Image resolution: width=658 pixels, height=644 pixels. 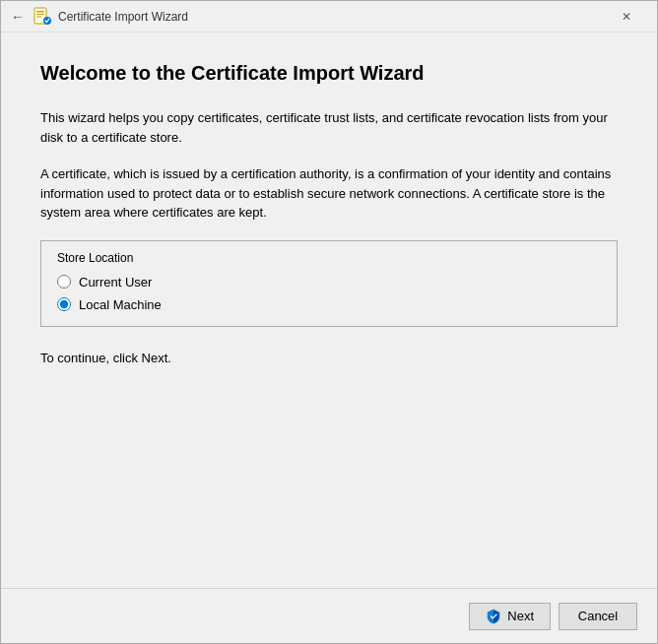 I want to click on back-button: ←, so click(x=18, y=17).